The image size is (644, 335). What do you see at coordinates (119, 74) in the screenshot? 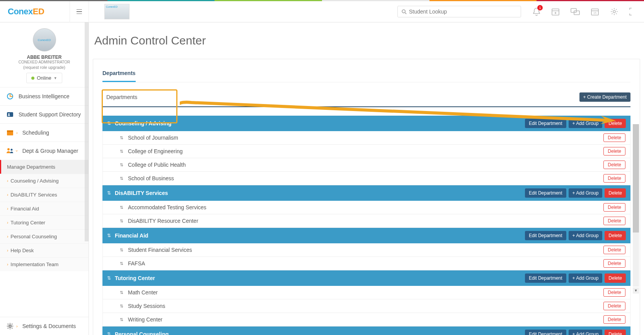
I see `tab-departments: Departments` at bounding box center [119, 74].